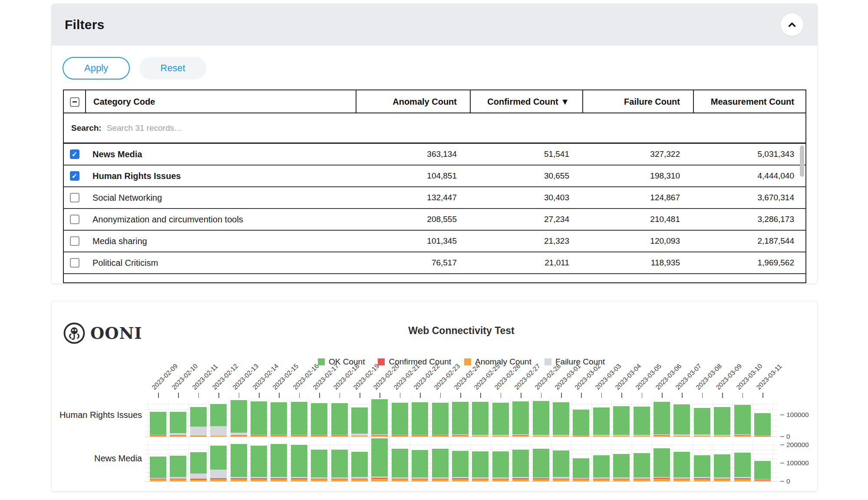 This screenshot has height=500, width=868. I want to click on table-row: Anonymization and circumvention tools208…, so click(435, 220).